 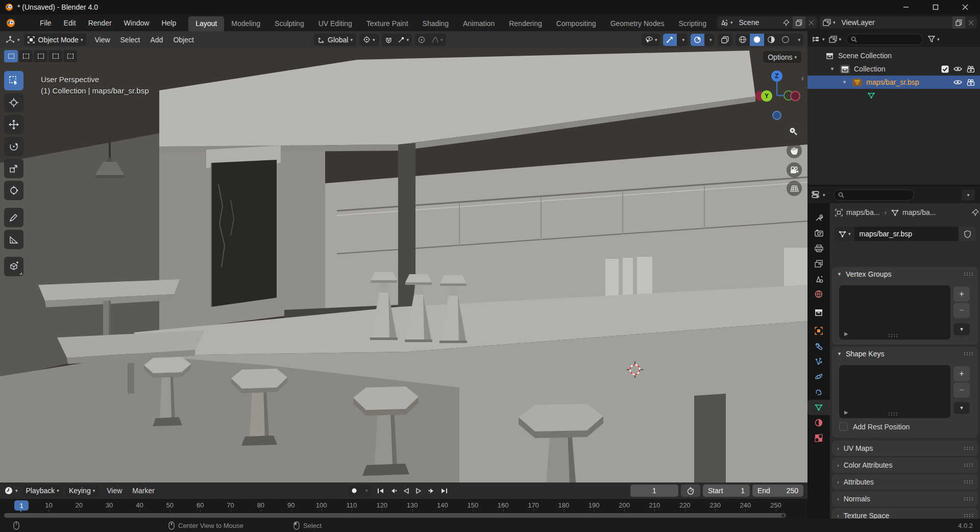 What do you see at coordinates (819, 217) in the screenshot?
I see `tab-tool` at bounding box center [819, 217].